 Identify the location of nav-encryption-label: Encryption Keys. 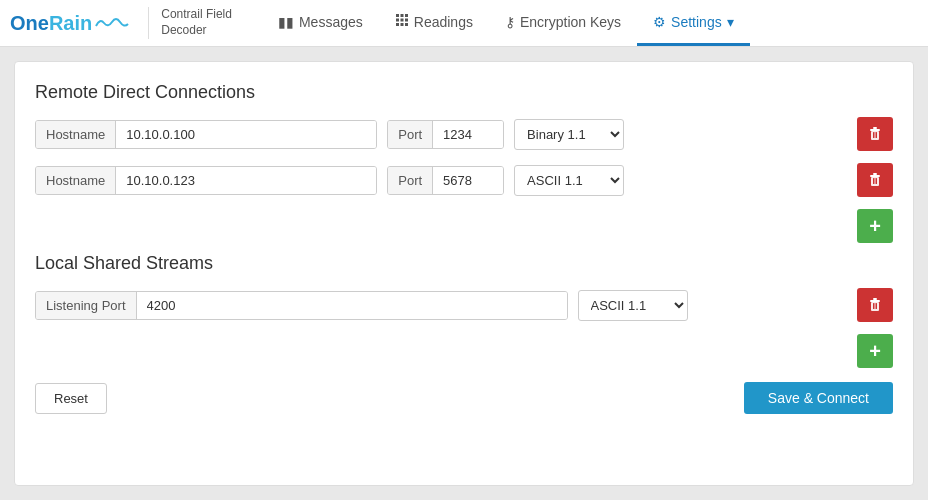
(570, 22).